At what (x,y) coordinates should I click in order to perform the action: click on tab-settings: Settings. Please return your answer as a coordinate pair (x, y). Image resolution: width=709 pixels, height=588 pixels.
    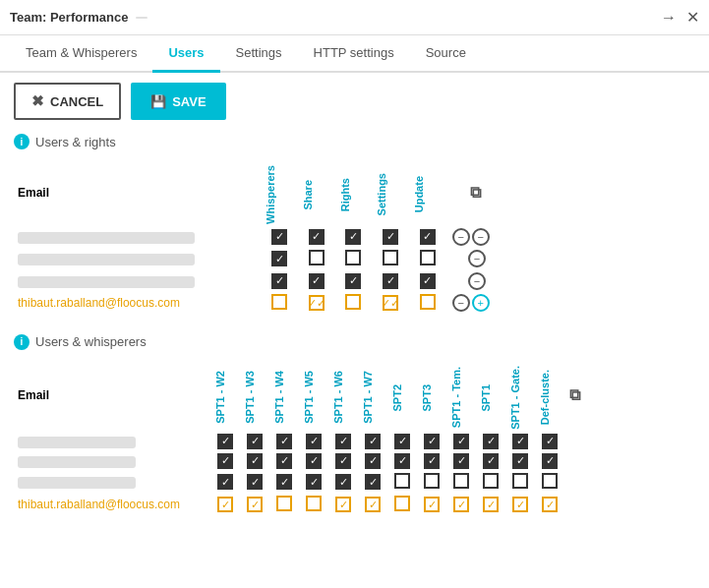
    Looking at the image, I should click on (260, 54).